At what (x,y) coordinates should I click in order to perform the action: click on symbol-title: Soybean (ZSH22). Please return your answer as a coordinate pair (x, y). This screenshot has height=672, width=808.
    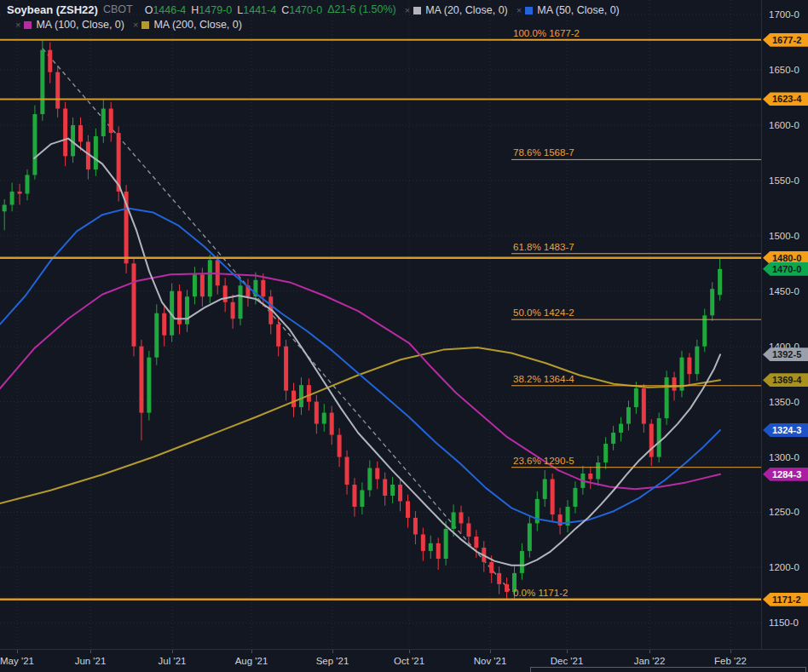
    Looking at the image, I should click on (53, 10).